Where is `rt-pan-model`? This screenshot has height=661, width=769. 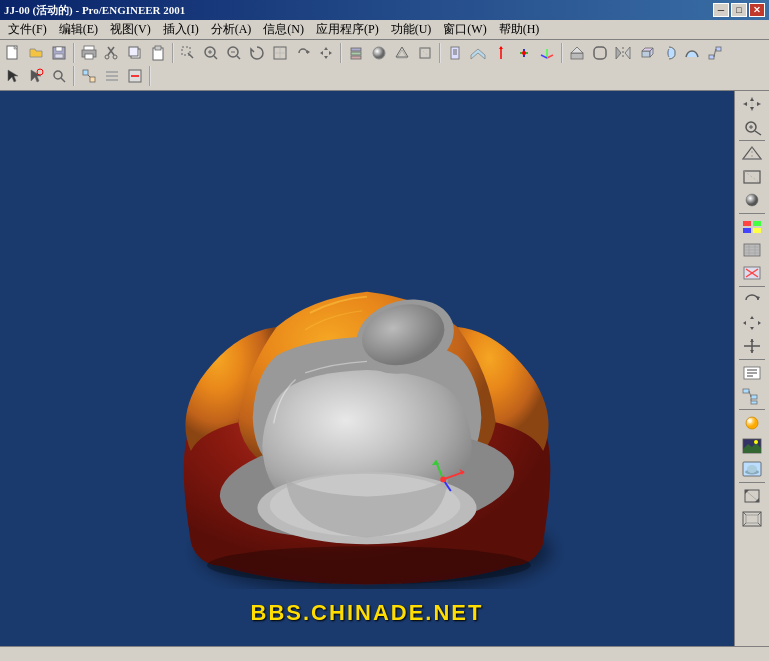
rt-pan-model is located at coordinates (752, 323).